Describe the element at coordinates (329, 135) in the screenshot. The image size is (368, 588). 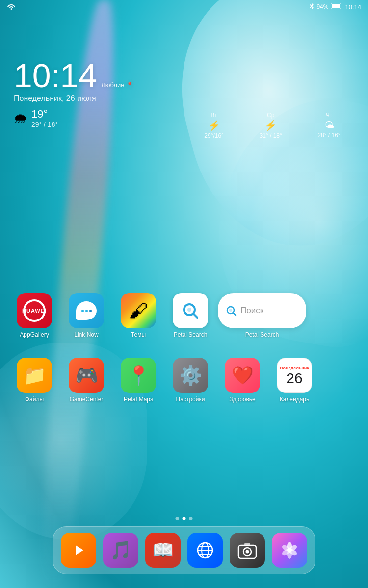
I see `forecast-temps-thu: 28° / 16°` at that location.